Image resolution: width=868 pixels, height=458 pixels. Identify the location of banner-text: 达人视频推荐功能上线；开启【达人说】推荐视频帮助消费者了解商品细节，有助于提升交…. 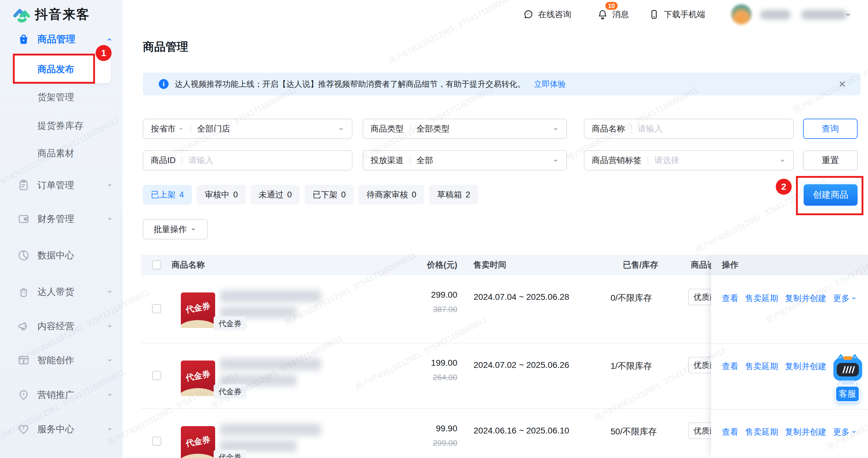
(350, 84).